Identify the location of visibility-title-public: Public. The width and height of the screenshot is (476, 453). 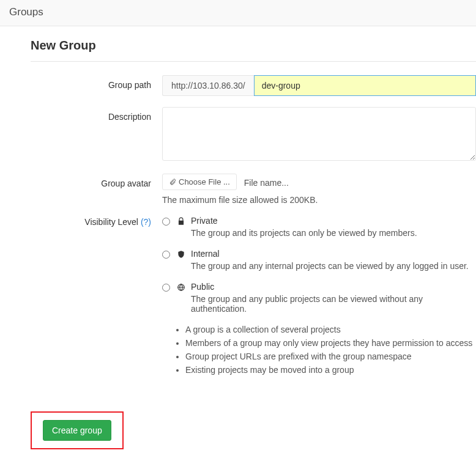
(333, 287).